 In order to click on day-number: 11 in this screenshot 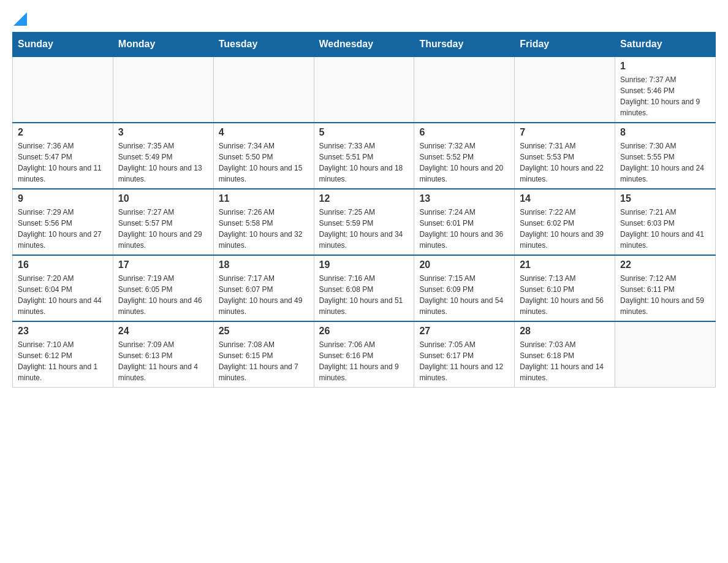, I will do `click(264, 199)`.